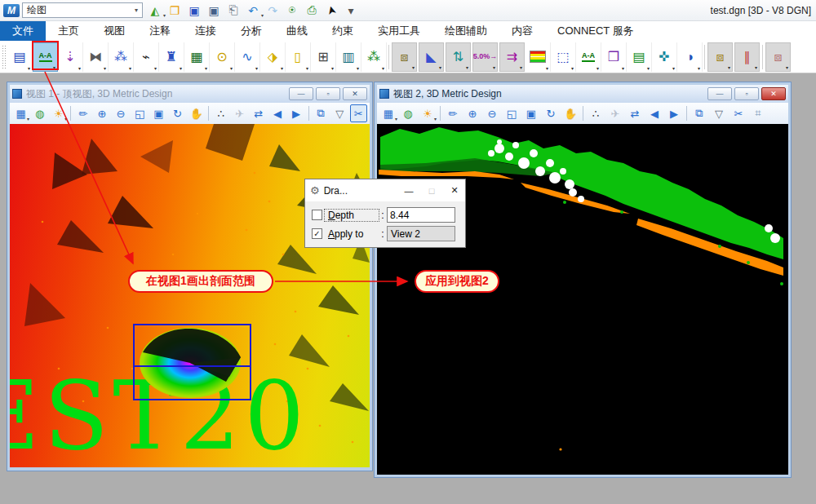 The image size is (816, 504). Describe the element at coordinates (96, 57) in the screenshot. I see `bowtie-tool-icon: ⧓ ▾` at that location.